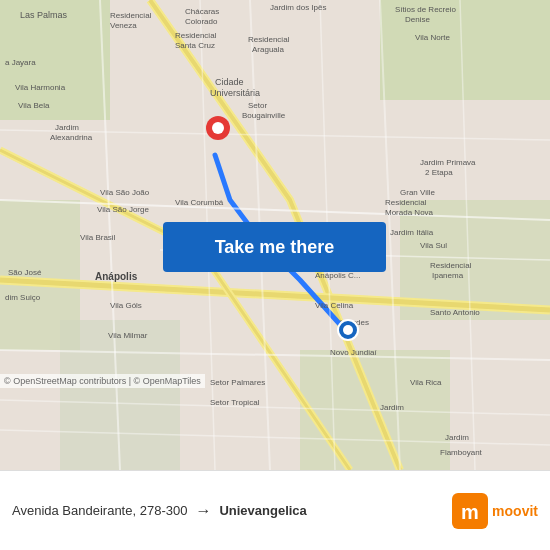 Image resolution: width=550 pixels, height=550 pixels. I want to click on svg-text: São José, so click(25, 272).